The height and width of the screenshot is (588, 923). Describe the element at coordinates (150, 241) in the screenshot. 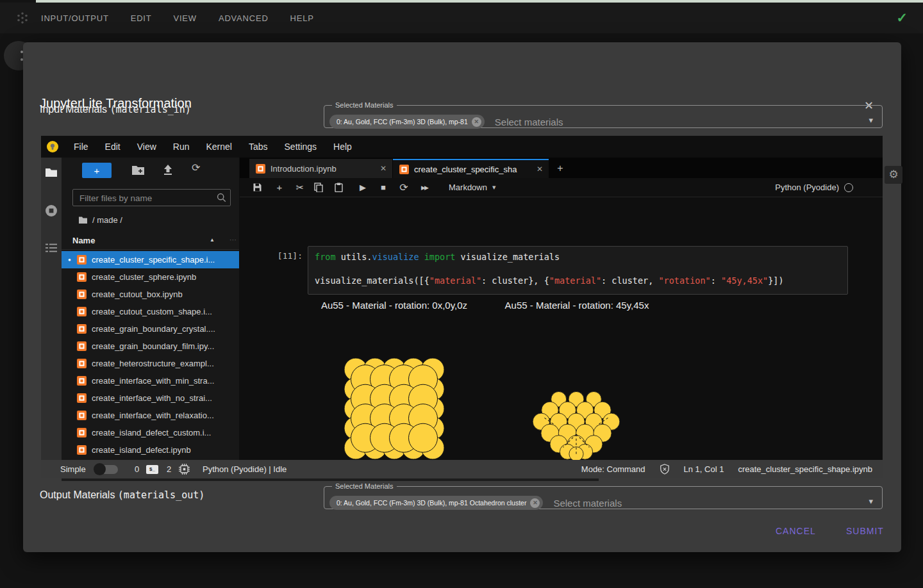

I see `file-list-header: Name ▲ ⋯` at that location.